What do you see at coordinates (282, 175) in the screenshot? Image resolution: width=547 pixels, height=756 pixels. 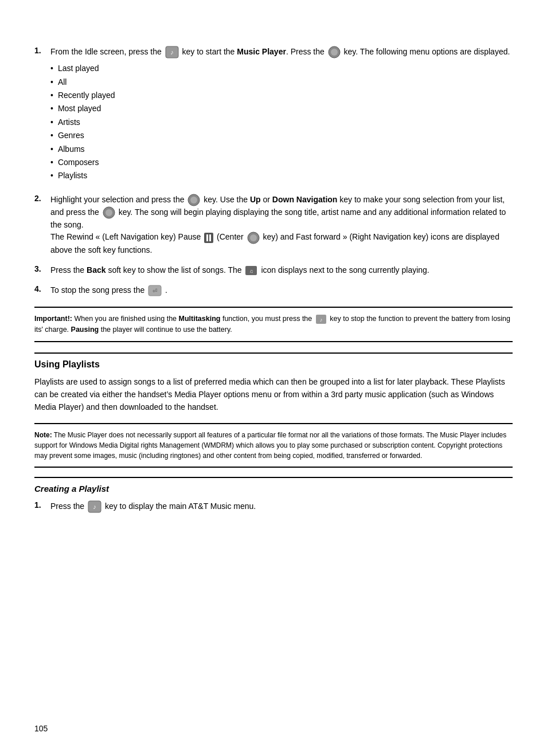 I see `bullet-playlists: Playlists` at bounding box center [282, 175].